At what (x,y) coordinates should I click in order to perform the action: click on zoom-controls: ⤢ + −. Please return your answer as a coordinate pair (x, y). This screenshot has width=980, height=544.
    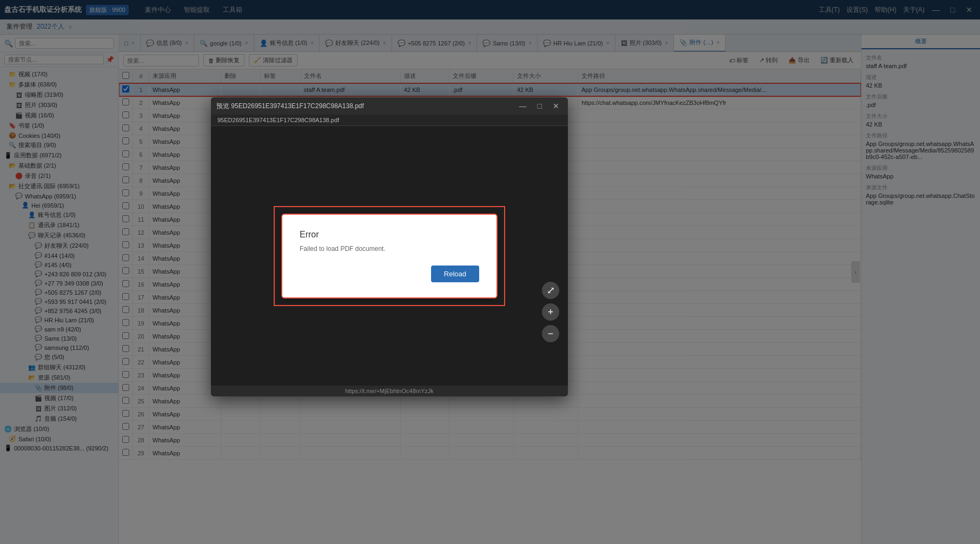
    Looking at the image, I should click on (551, 312).